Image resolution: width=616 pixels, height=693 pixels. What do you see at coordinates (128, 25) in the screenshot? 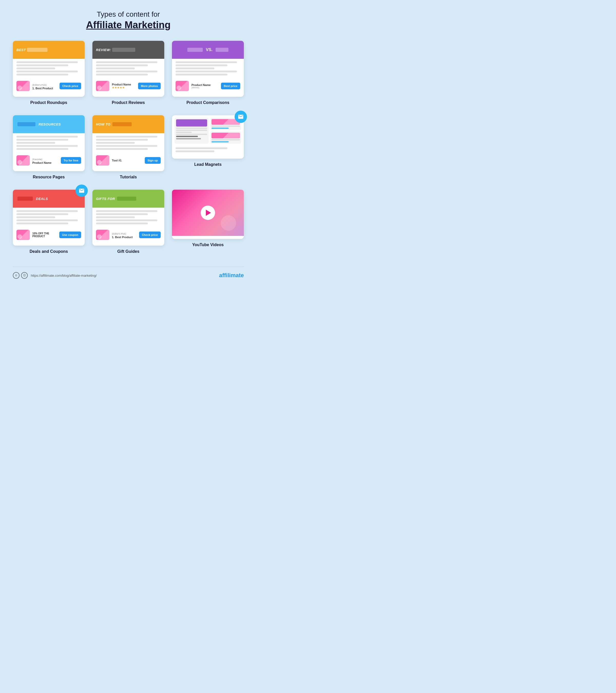
I see `header-title: Affiliate Marketing` at bounding box center [128, 25].